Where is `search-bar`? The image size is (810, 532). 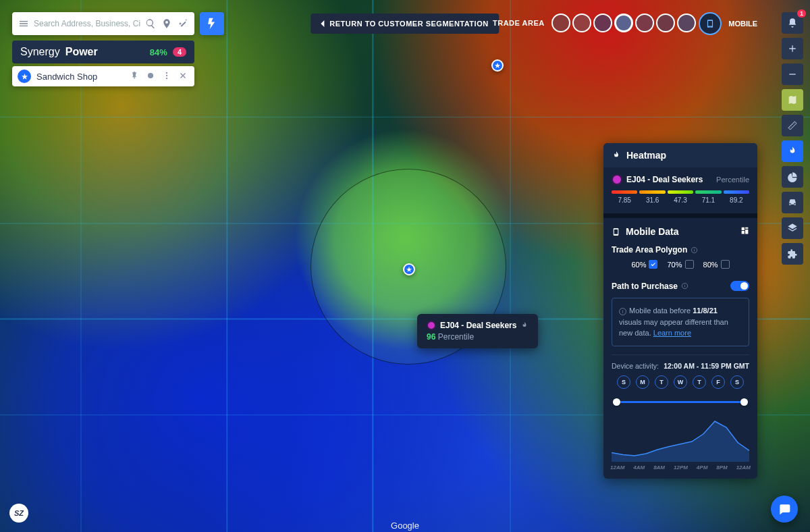
search-bar is located at coordinates (103, 24).